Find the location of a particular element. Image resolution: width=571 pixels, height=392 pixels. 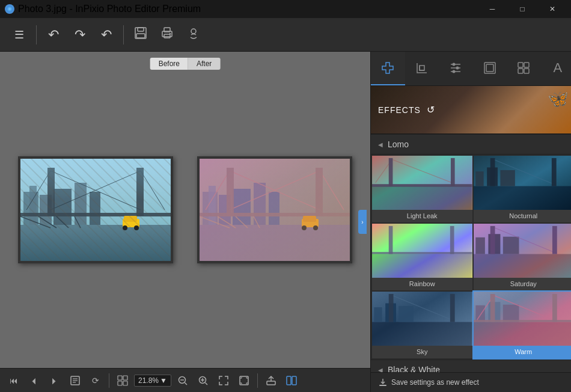

after-button: After is located at coordinates (204, 64).